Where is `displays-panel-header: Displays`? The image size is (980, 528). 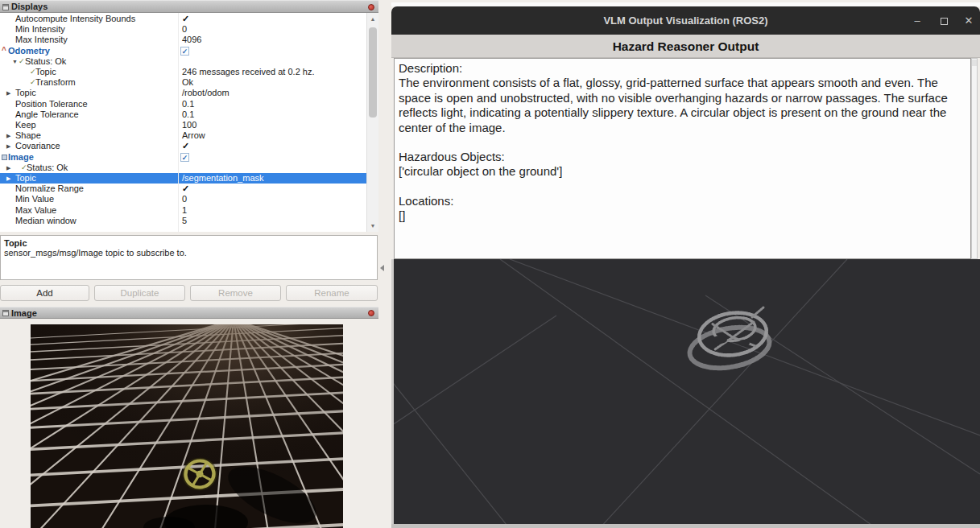 displays-panel-header: Displays is located at coordinates (189, 6).